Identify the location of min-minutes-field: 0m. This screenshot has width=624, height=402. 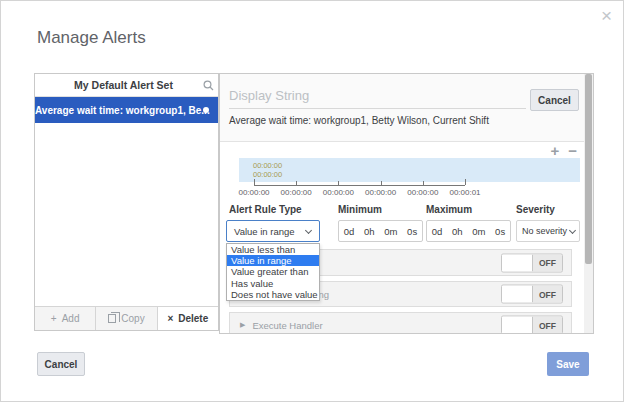
(390, 232).